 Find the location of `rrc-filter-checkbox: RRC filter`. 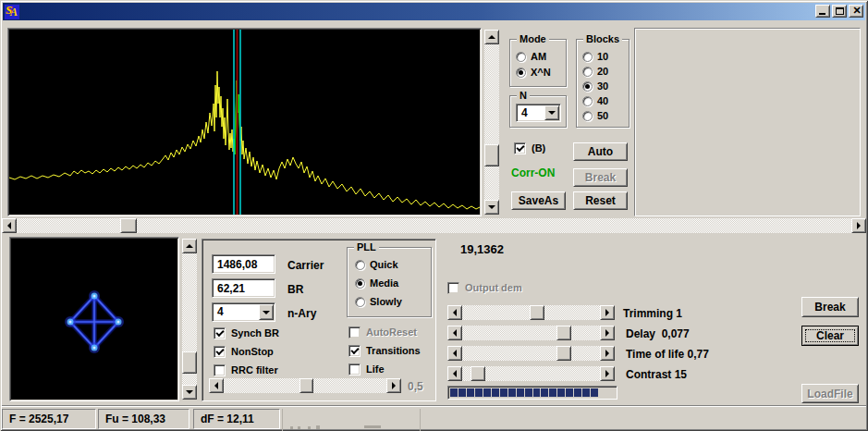

rrc-filter-checkbox: RRC filter is located at coordinates (246, 370).